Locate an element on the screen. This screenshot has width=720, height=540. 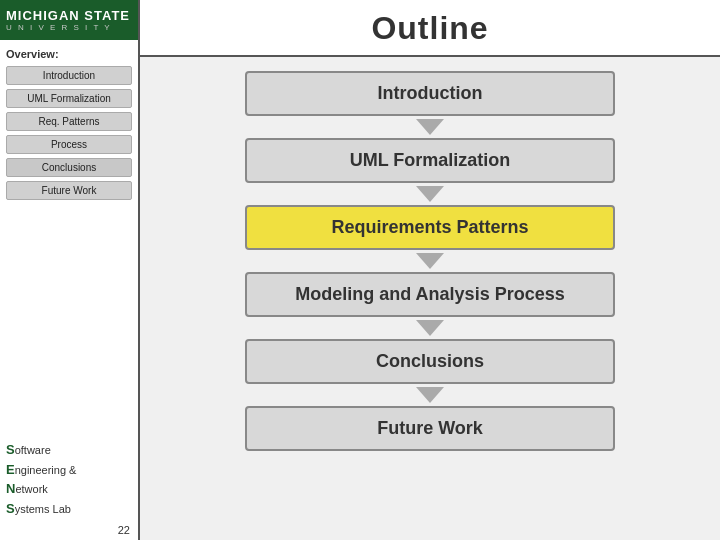
flow-modeling-process: Modeling and Analysis Process is located at coordinates (430, 294).